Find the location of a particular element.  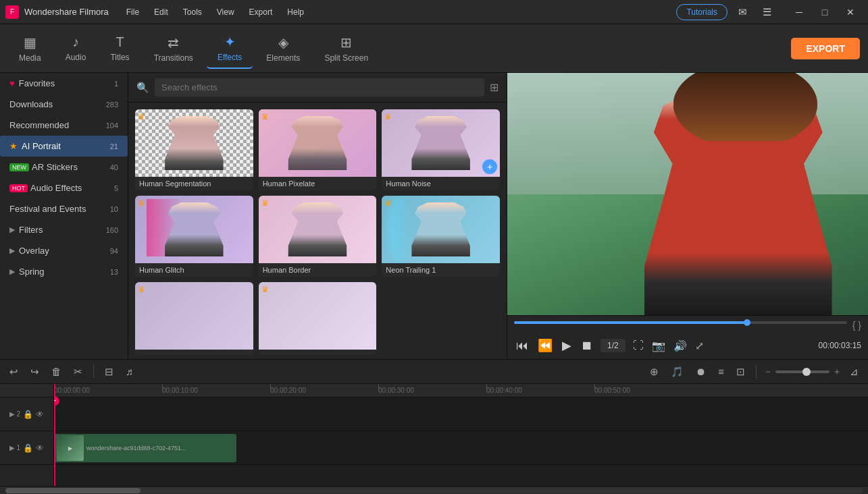

play-button: ▶ is located at coordinates (567, 346).